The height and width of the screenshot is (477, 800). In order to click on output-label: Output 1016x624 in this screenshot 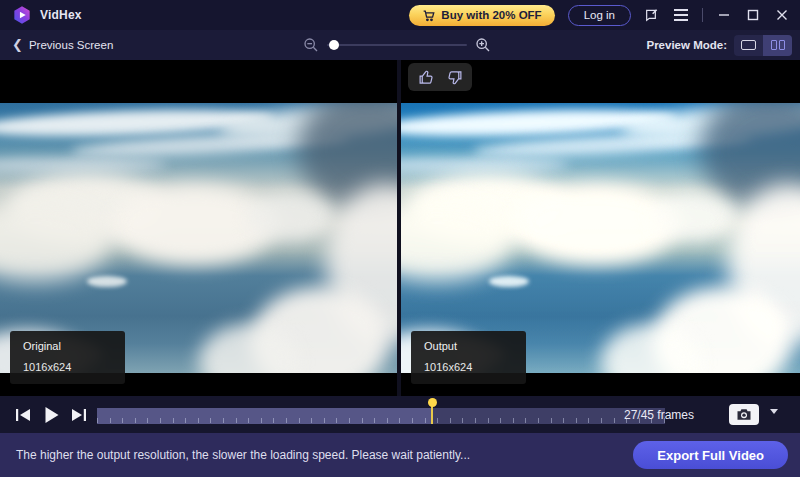, I will do `click(468, 358)`.